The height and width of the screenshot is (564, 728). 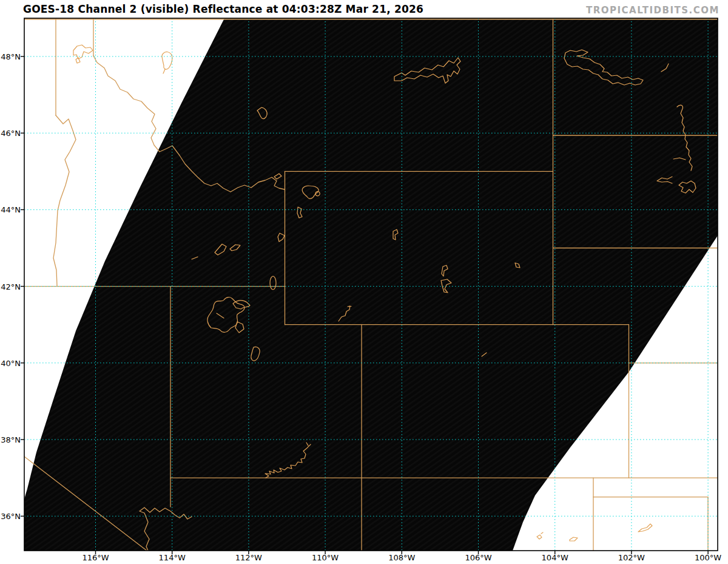 I want to click on lon-tick-label: 112°W, so click(x=249, y=557).